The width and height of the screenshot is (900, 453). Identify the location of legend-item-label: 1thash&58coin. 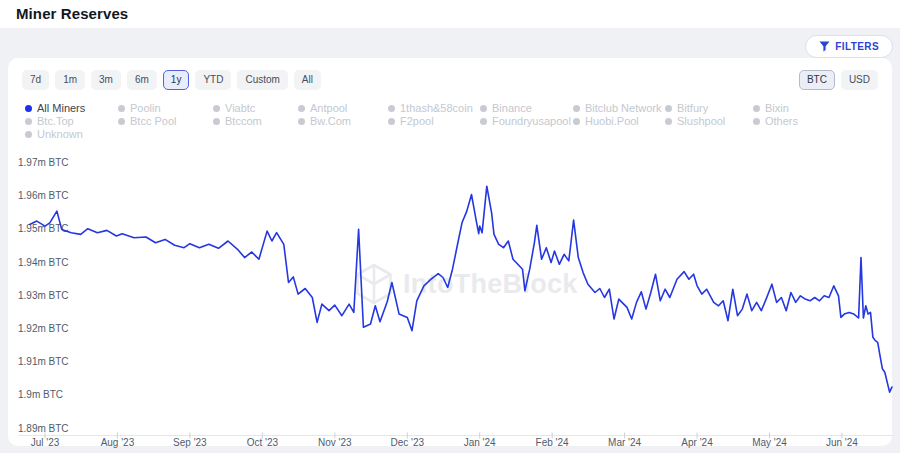
(436, 108).